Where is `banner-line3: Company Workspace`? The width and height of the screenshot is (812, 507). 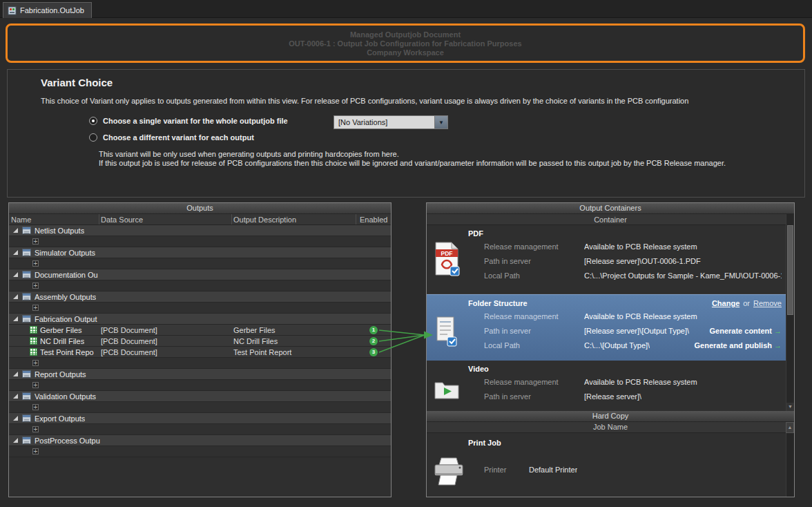
banner-line3: Company Workspace is located at coordinates (405, 52).